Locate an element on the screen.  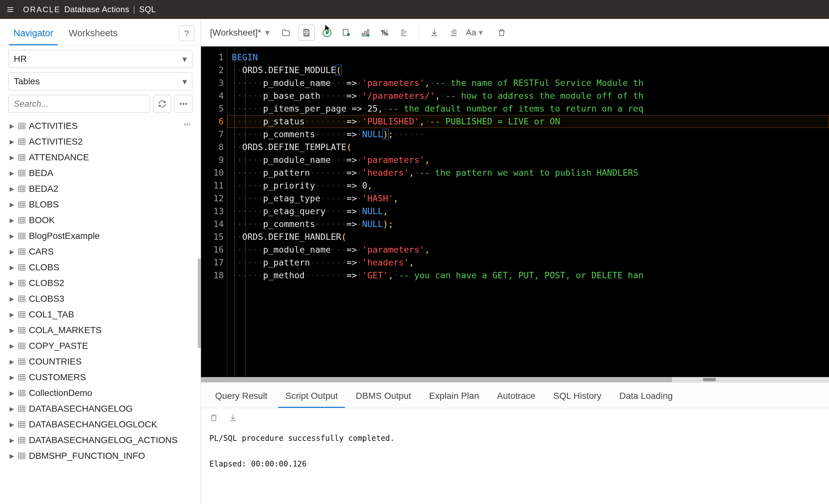
worksheet-selector: [Worksheet]* ▾ is located at coordinates (240, 32).